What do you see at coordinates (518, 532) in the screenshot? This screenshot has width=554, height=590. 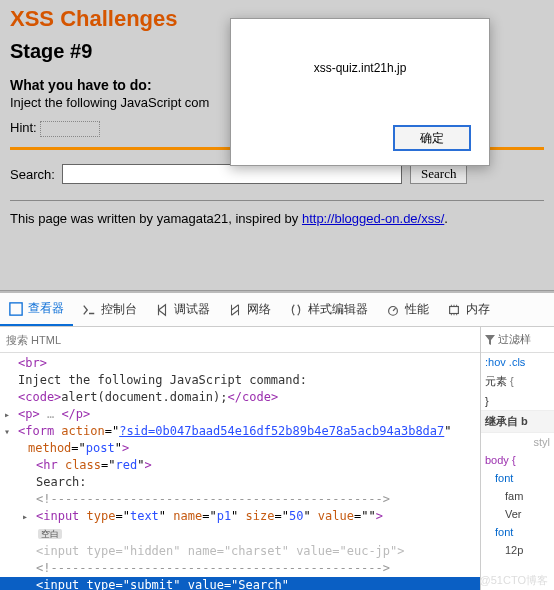 I see `css-prop-font2: font` at bounding box center [518, 532].